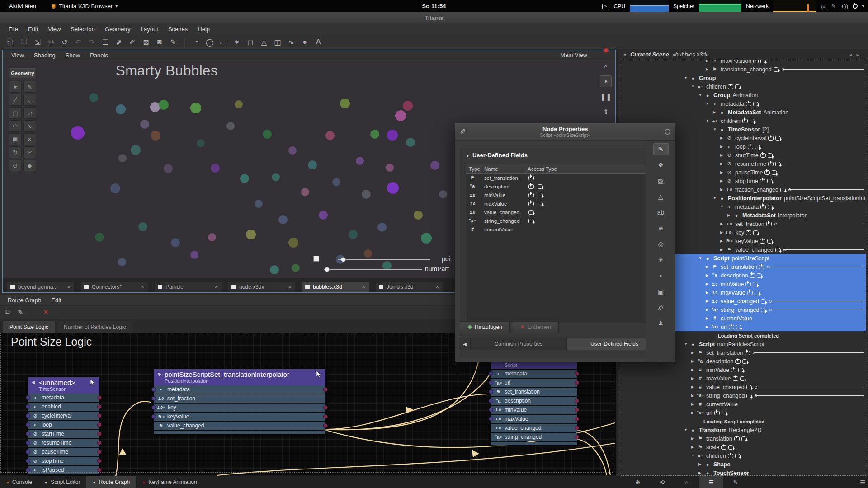  What do you see at coordinates (534, 419) in the screenshot?
I see `node-field-row: 1.0maxValue` at bounding box center [534, 419].